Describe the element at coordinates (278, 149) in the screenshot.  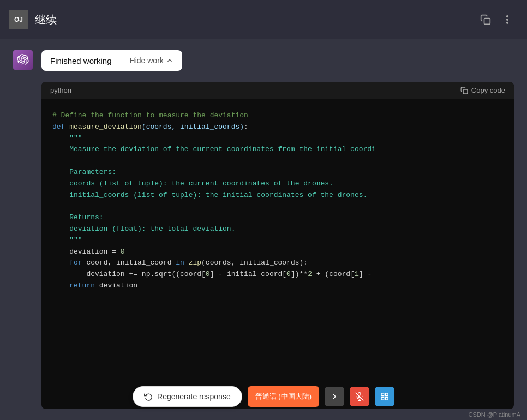
I see `code-line-4: Measure the deviation of the current coo…` at that location.